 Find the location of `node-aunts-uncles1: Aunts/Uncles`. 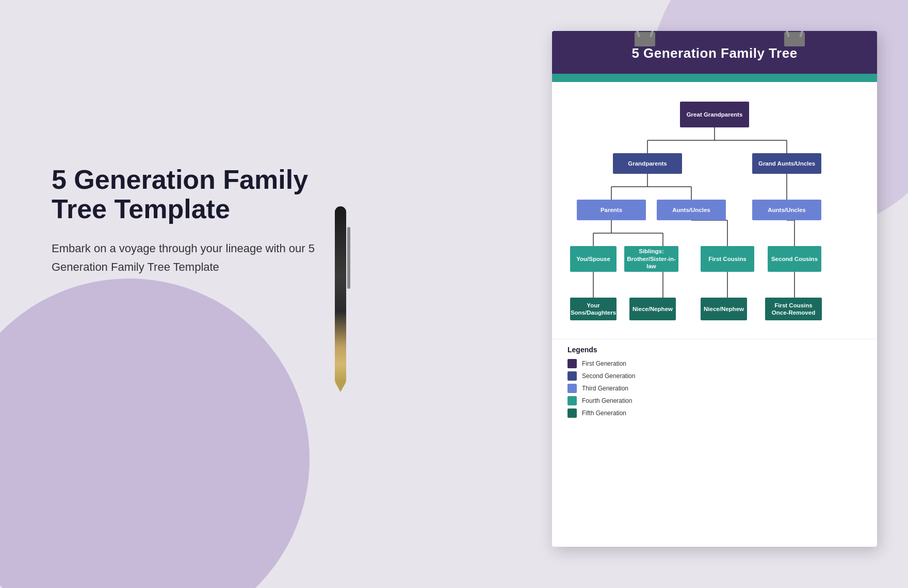

node-aunts-uncles1: Aunts/Uncles is located at coordinates (691, 210).